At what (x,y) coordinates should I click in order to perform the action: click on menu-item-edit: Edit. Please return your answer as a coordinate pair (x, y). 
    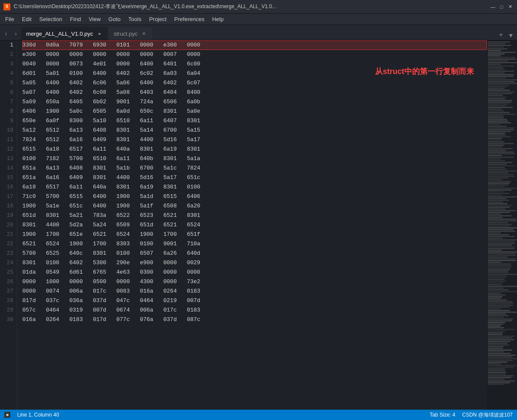
    Looking at the image, I should click on (27, 19).